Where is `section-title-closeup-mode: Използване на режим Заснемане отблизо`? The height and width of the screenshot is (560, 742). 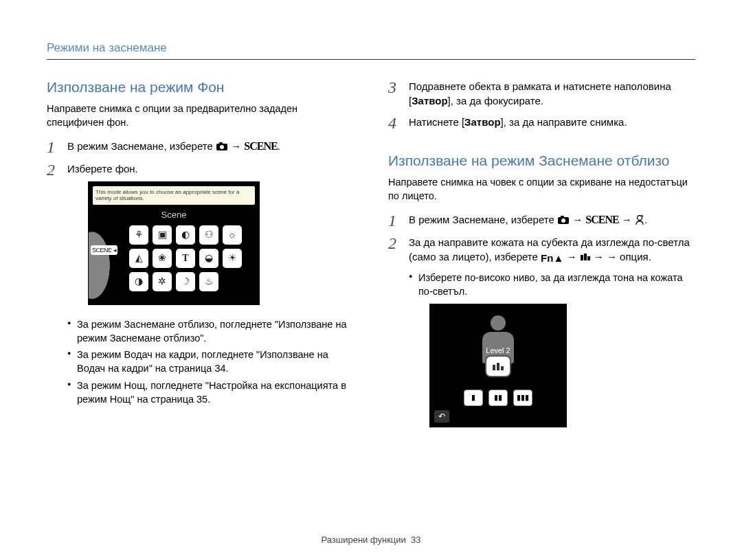 section-title-closeup-mode: Използване на режим Заснемане отблизо is located at coordinates (541, 161).